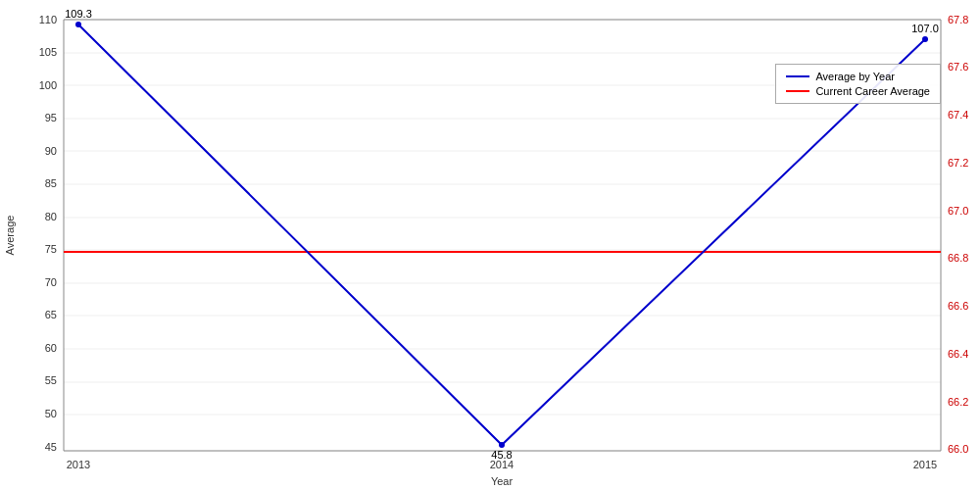  I want to click on y-right-tick-67.4: 67.4, so click(958, 115).